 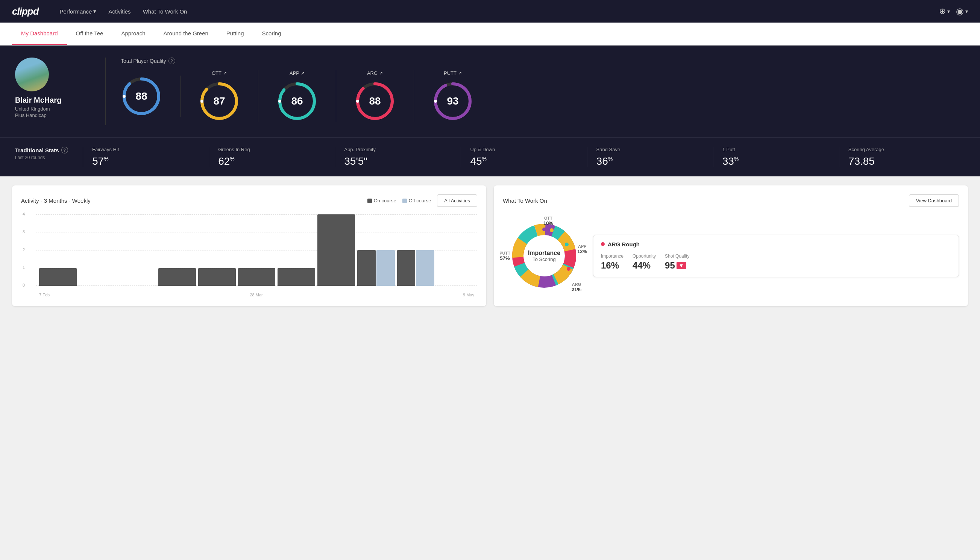 What do you see at coordinates (49, 153) in the screenshot?
I see `trad-stats-label: Traditional Stats ? Last 20 rounds` at bounding box center [49, 153].